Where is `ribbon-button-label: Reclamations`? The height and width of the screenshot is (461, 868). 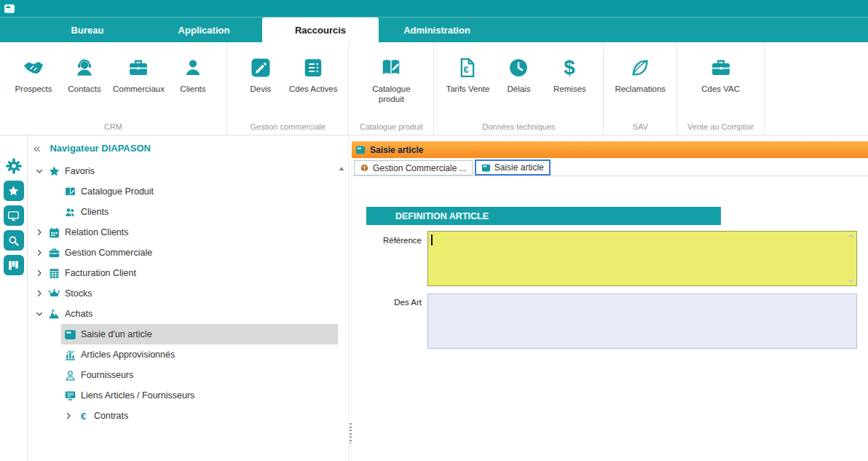 ribbon-button-label: Reclamations is located at coordinates (640, 89).